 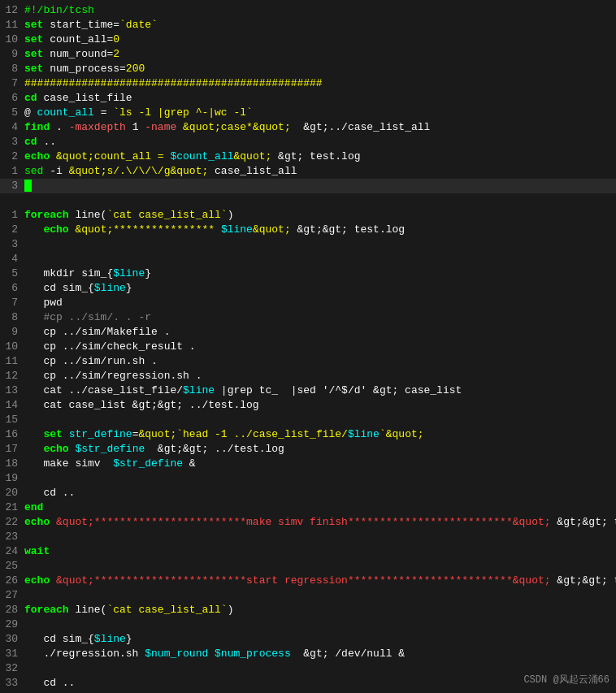 I want to click on line-content: set start_time=`date`, so click(x=319, y=25).